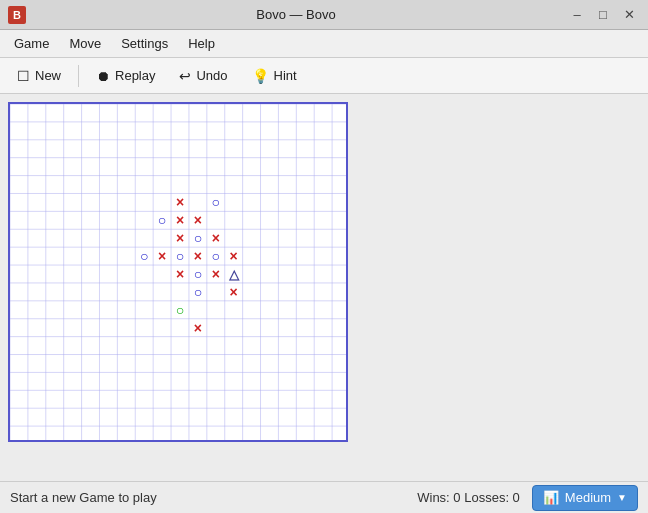 This screenshot has height=513, width=648. I want to click on menubar-item-move: Move, so click(85, 44).